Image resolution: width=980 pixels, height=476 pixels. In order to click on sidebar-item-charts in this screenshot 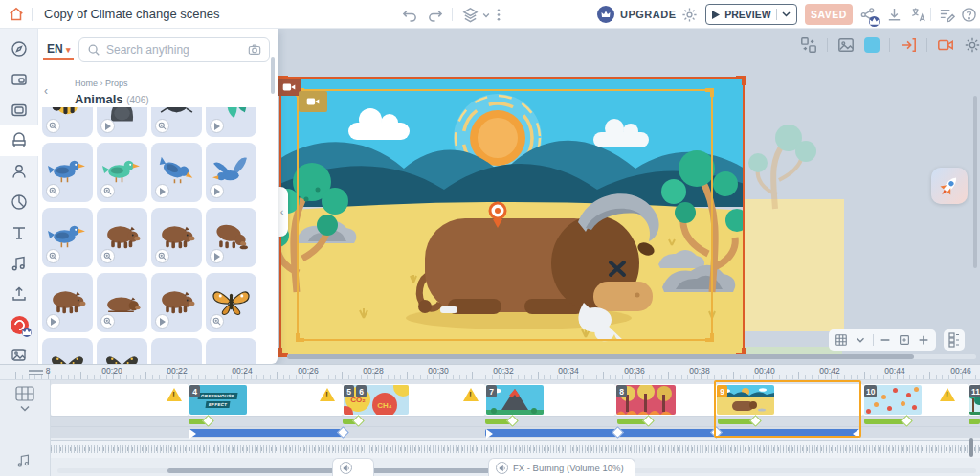, I will do `click(19, 202)`.